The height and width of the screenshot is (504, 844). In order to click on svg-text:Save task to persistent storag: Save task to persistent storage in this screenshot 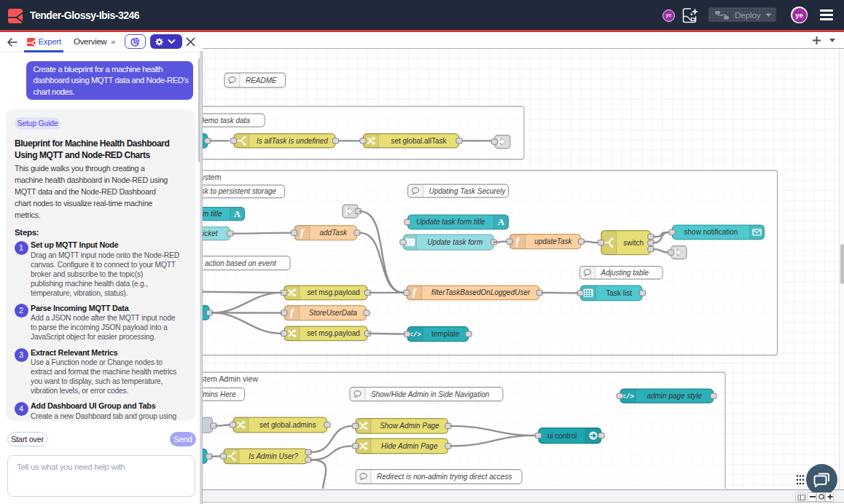, I will do `click(240, 191)`.